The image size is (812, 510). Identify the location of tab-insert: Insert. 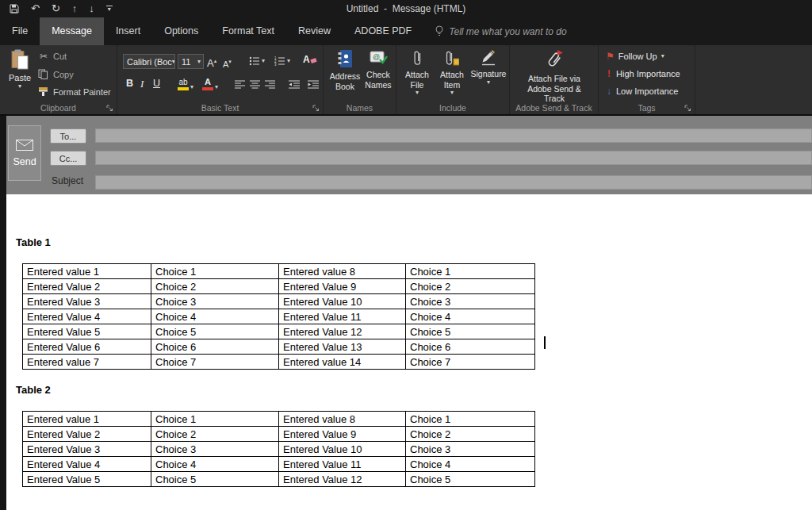
(128, 32).